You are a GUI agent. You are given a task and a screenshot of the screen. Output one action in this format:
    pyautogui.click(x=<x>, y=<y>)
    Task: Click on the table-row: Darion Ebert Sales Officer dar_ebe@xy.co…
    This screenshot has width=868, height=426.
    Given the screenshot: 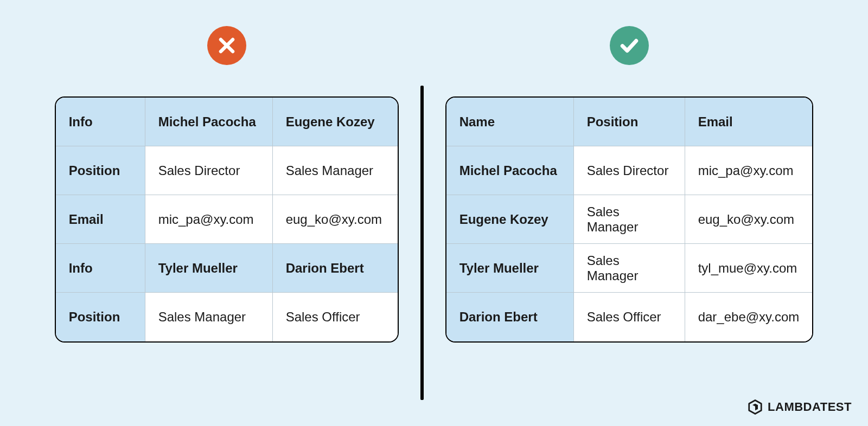 What is the action you would take?
    pyautogui.click(x=629, y=317)
    